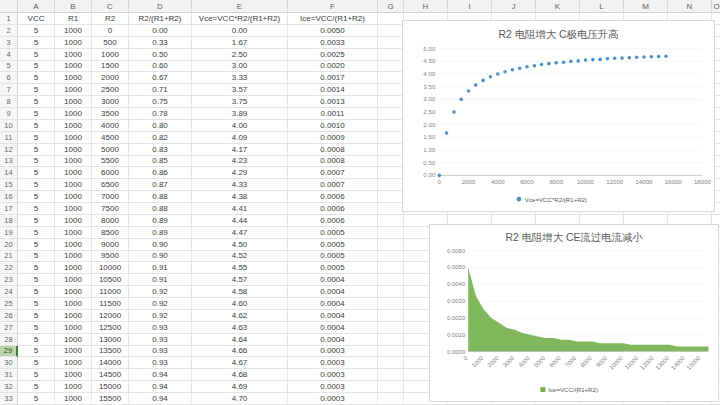  What do you see at coordinates (333, 162) in the screenshot?
I see `cell: 0.0008` at bounding box center [333, 162].